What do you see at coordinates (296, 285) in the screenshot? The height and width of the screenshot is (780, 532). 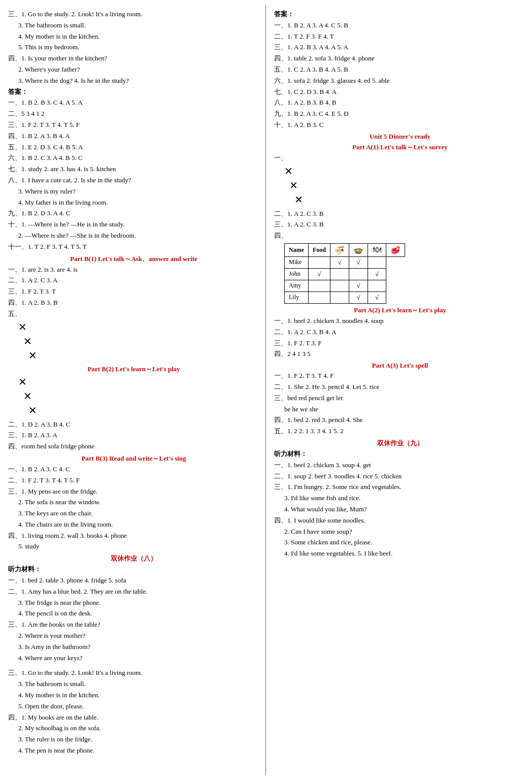 I see `cell-amy-name: Amy` at bounding box center [296, 285].